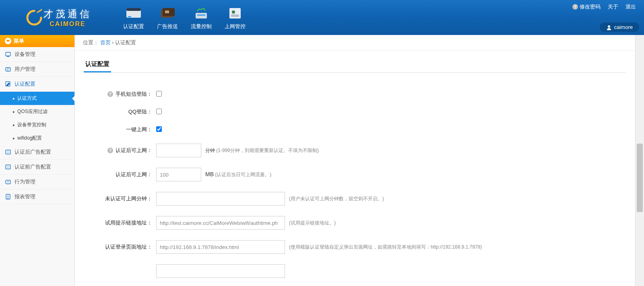 This screenshot has height=286, width=644. I want to click on after-auth-time-input, so click(179, 150).